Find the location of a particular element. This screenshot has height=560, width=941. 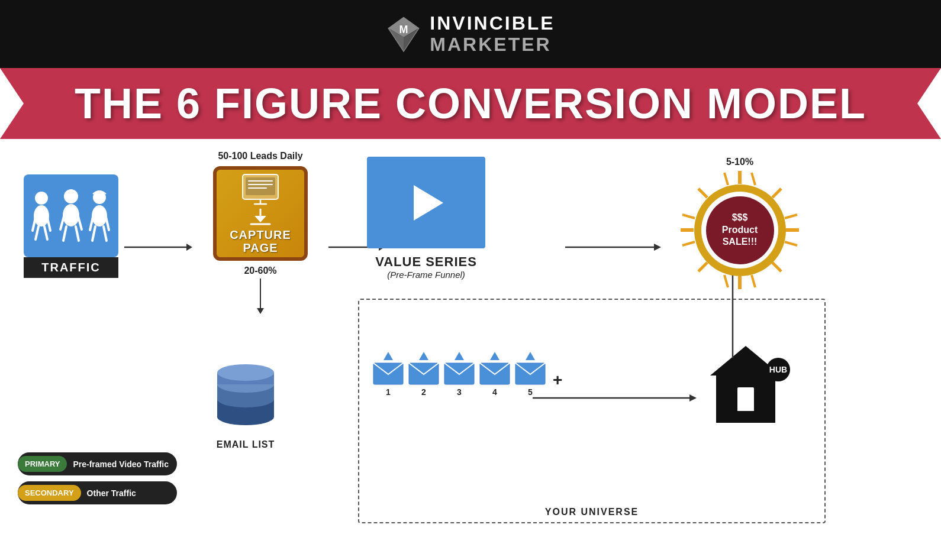

product-outer-circle: $$$ProductSALE!!! is located at coordinates (740, 231).